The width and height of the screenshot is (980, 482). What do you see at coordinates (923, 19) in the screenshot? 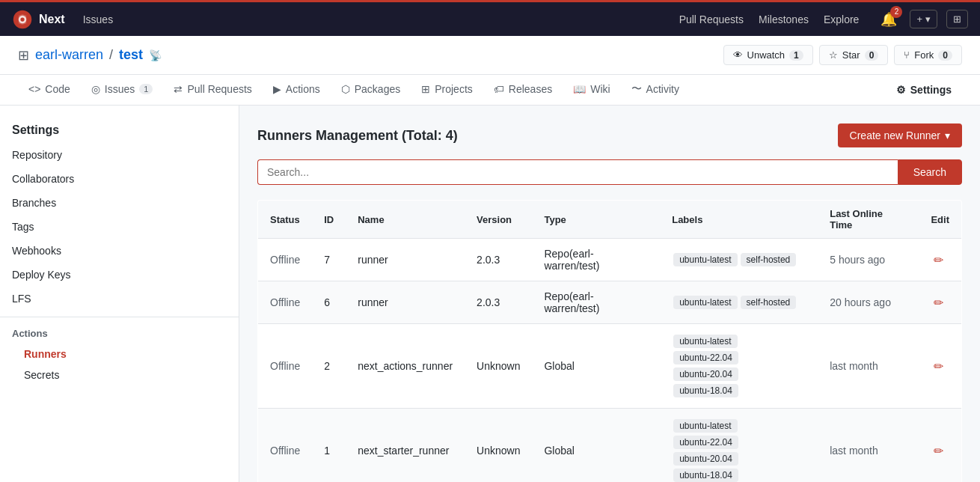
I see `create-button: + ▾` at bounding box center [923, 19].